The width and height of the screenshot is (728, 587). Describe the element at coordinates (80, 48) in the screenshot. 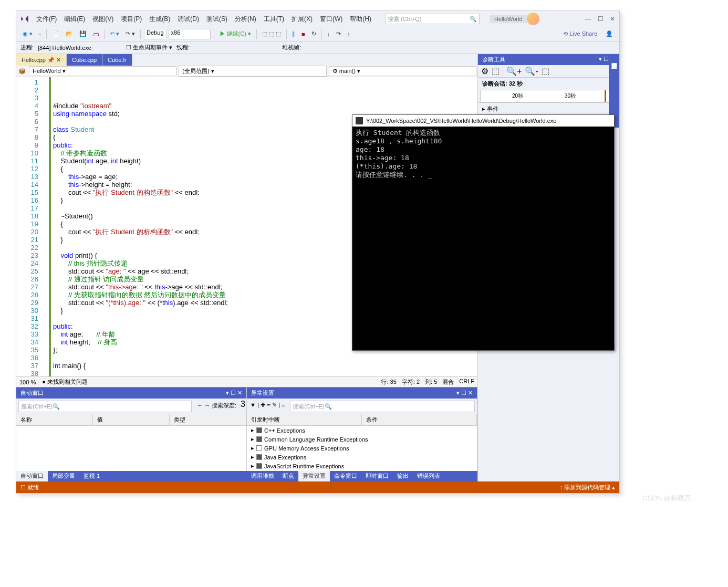

I see `process-dropdown: [844] HelloWorld.exe` at that location.